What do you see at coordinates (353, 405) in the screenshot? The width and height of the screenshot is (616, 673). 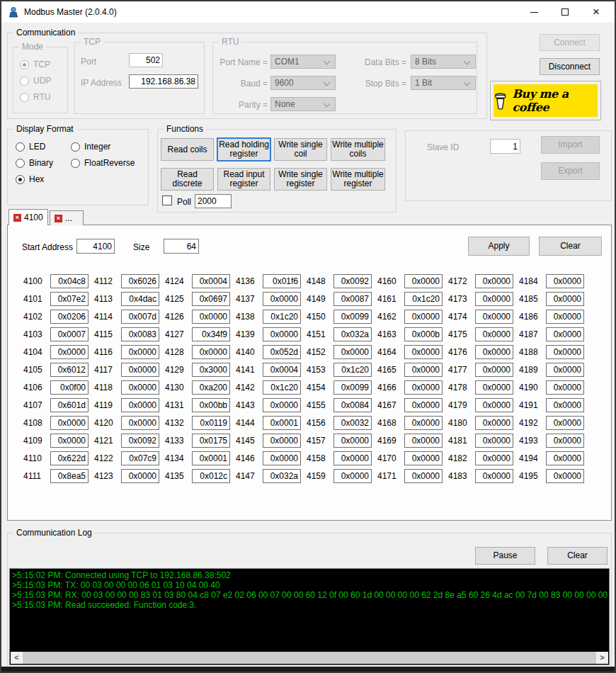 I see `register-value-input: 0x0084` at bounding box center [353, 405].